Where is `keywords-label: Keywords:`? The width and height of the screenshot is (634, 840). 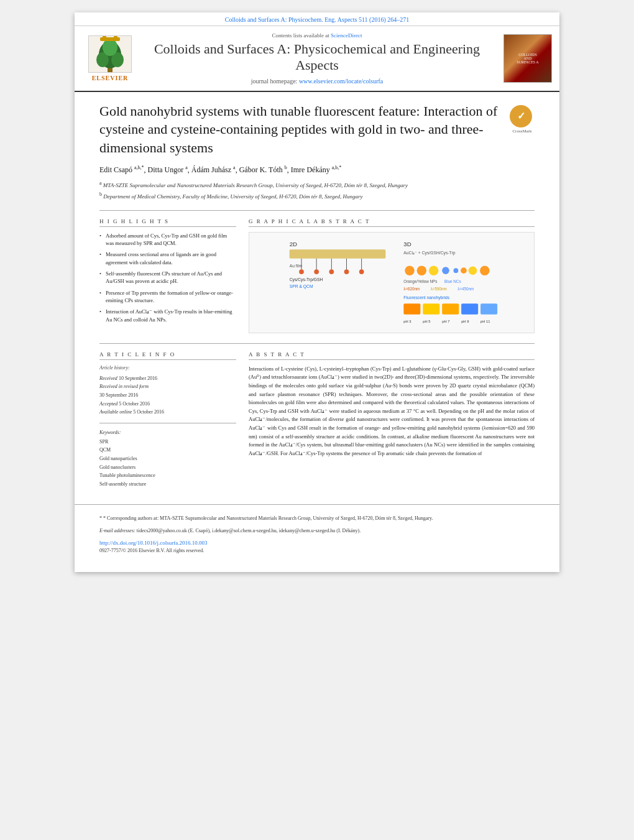 keywords-label: Keywords: is located at coordinates (168, 433).